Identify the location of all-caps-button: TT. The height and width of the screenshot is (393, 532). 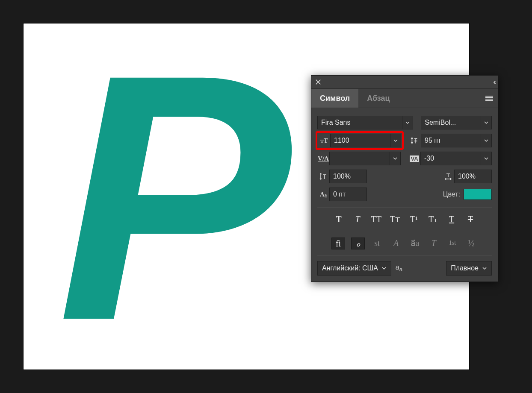
(376, 219).